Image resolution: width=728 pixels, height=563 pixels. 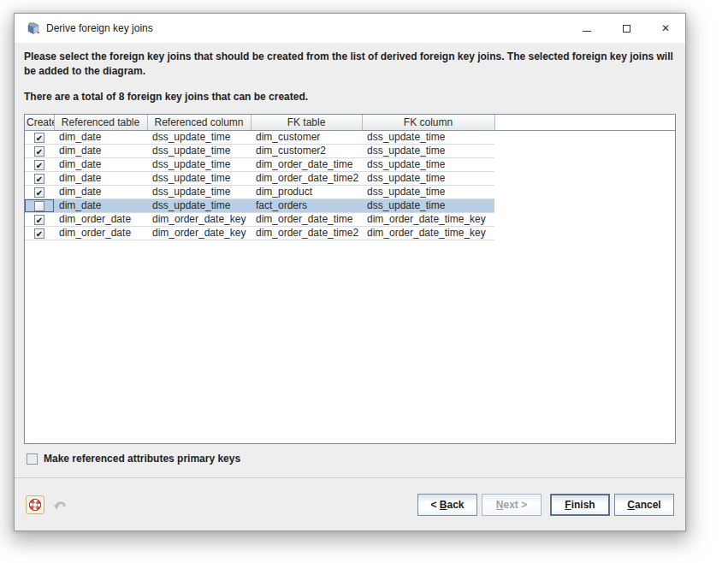 I want to click on create-cell, so click(x=39, y=205).